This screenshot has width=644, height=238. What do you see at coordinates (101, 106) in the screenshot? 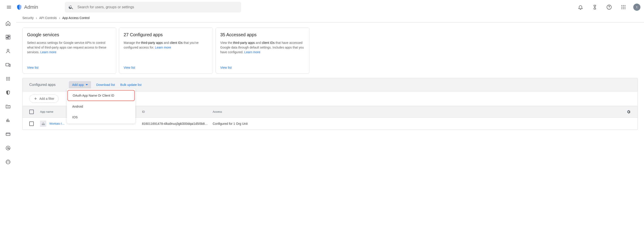
I see `add-app-dropdown: OAuth App Name Or Client ID Android IOS` at bounding box center [101, 106].